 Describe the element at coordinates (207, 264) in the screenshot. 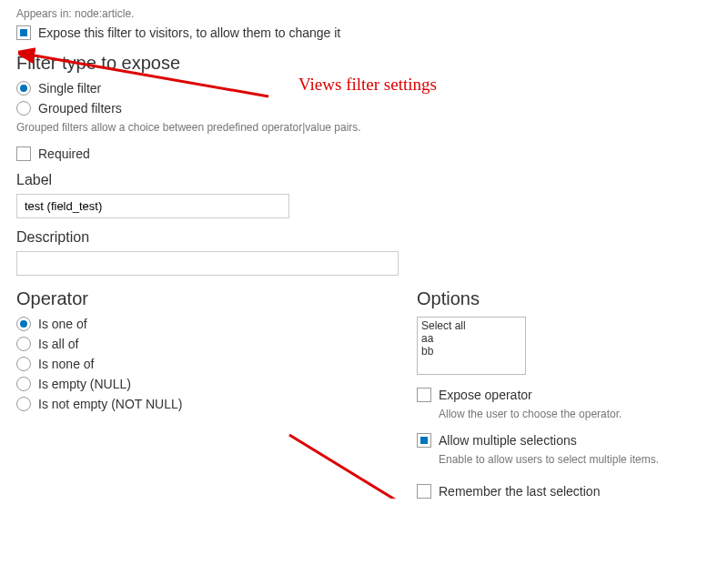

I see `description-input` at that location.